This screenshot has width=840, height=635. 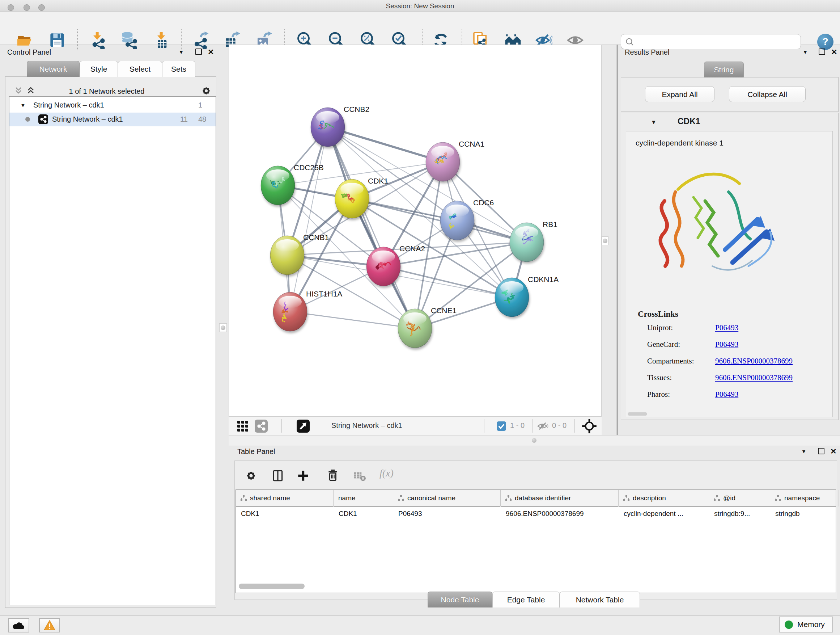 What do you see at coordinates (107, 92) in the screenshot?
I see `network-selected-status: 1 of 1 Network selected` at bounding box center [107, 92].